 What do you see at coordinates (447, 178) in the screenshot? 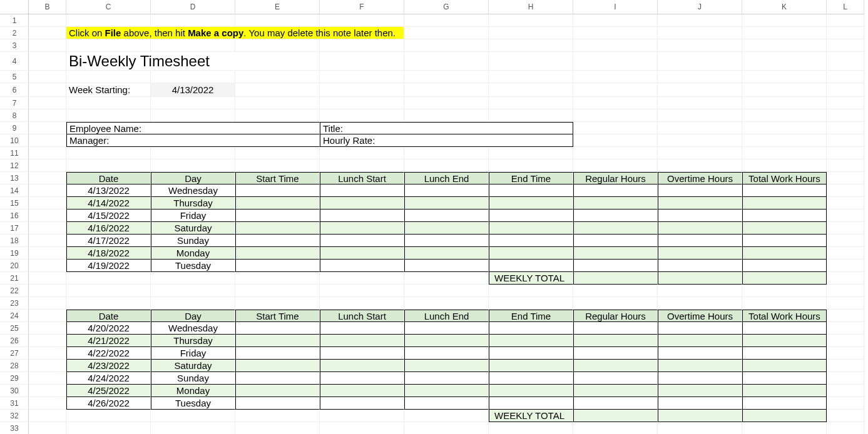
I see `ts-header-lunch-end: Lunch End` at bounding box center [447, 178].